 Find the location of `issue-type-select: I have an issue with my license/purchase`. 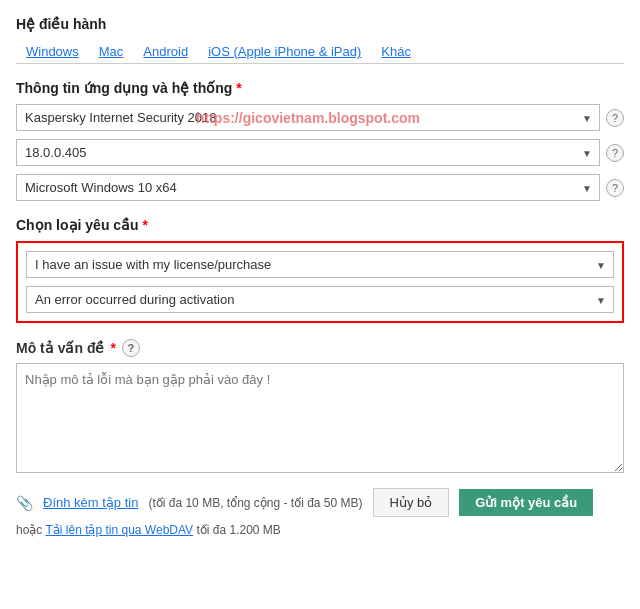

issue-type-select: I have an issue with my license/purchase is located at coordinates (320, 264).